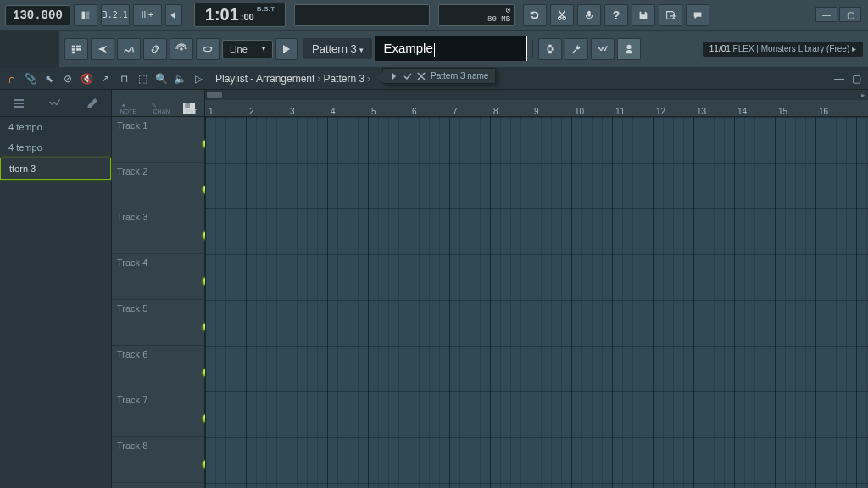  Describe the element at coordinates (743, 112) in the screenshot. I see `bar-number: 14` at that location.